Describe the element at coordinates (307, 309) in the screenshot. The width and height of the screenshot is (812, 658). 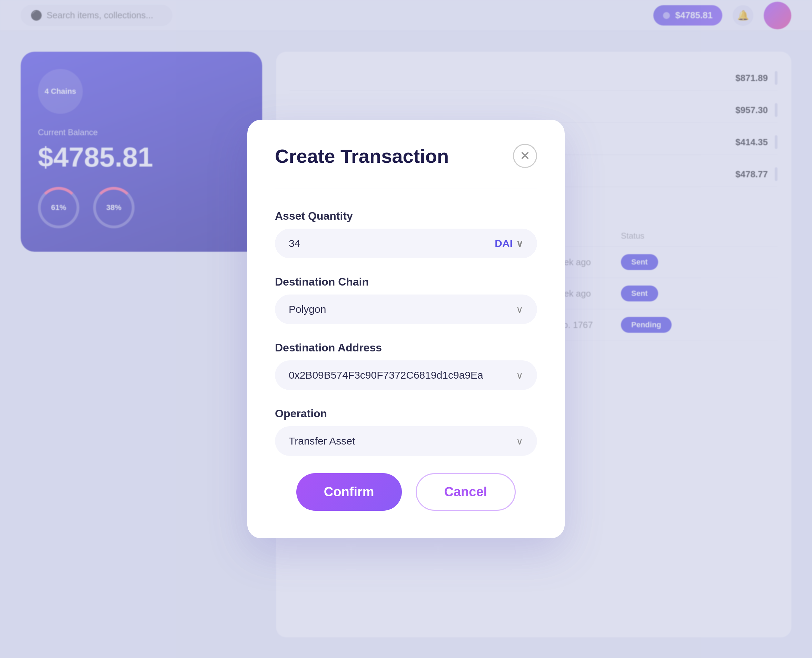
I see `destination-chain-value: Polygon` at that location.